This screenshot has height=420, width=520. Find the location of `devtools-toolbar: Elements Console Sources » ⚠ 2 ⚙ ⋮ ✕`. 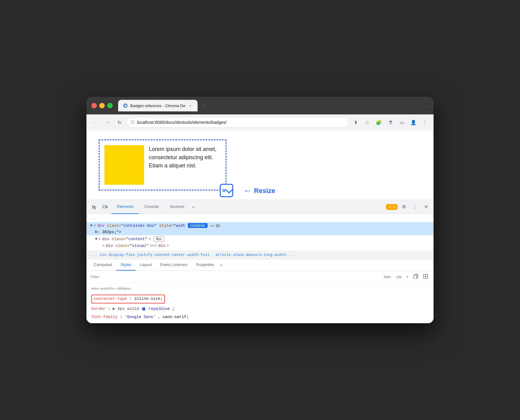

devtools-toolbar: Elements Console Sources » ⚠ 2 ⚙ ⋮ ✕ is located at coordinates (260, 207).